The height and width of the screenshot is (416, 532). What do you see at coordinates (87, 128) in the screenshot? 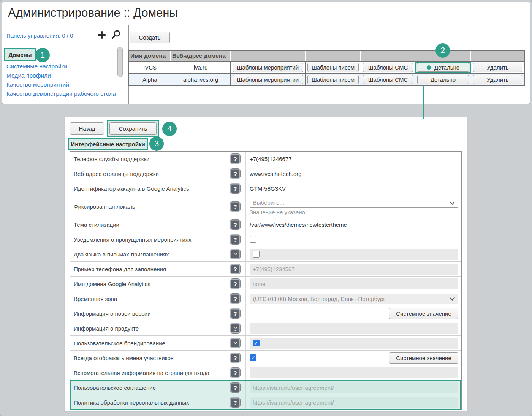
I see `back-button: Назад` at bounding box center [87, 128].